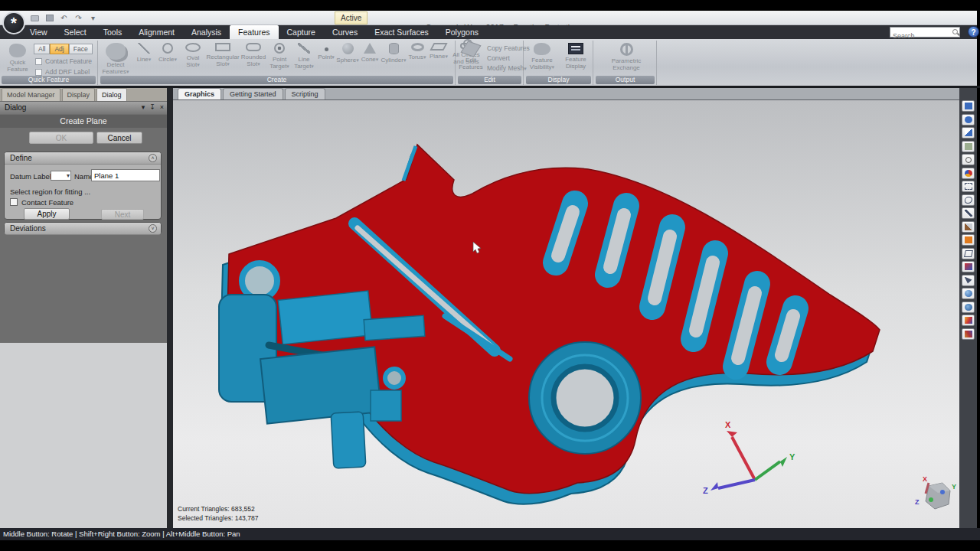 The height and width of the screenshot is (551, 980). What do you see at coordinates (162, 107) in the screenshot?
I see `panel-close-icon: ×` at bounding box center [162, 107].